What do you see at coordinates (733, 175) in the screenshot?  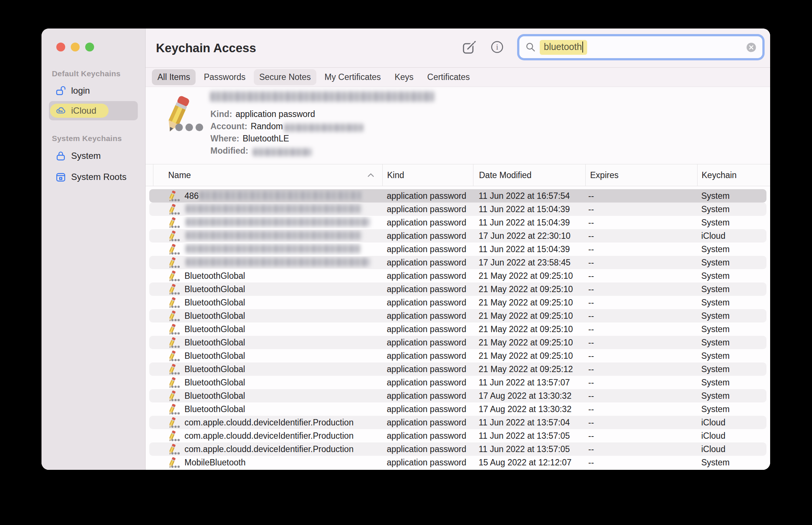 I see `column-header-keychain: Keychain` at bounding box center [733, 175].